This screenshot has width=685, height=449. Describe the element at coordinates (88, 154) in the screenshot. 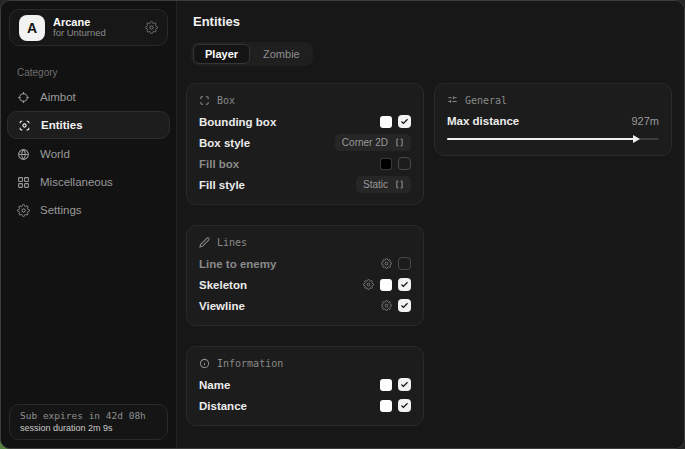

I see `sidebar-nav: Aimbot Entities` at that location.